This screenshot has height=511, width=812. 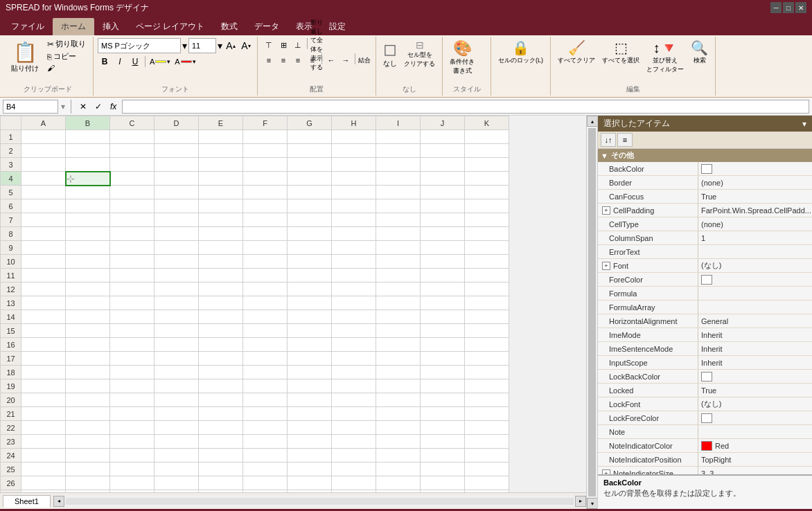 I want to click on cell-r11-c9, so click(x=398, y=276).